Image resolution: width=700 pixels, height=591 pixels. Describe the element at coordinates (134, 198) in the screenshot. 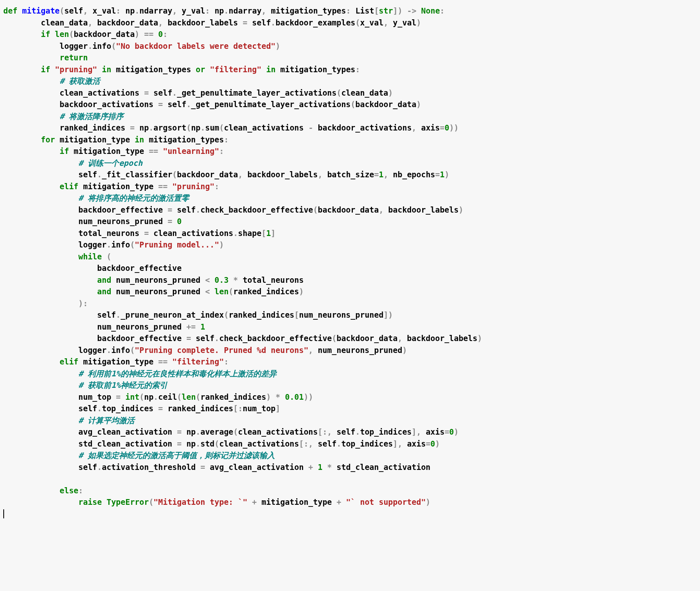

I see `comment: # 将排序高的神经元的激活置零` at that location.